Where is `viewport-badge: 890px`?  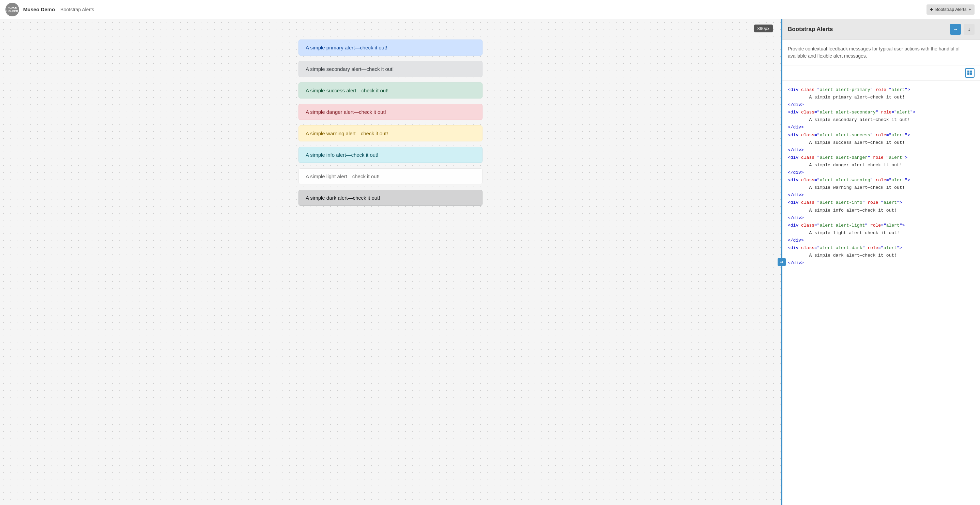 viewport-badge: 890px is located at coordinates (763, 28).